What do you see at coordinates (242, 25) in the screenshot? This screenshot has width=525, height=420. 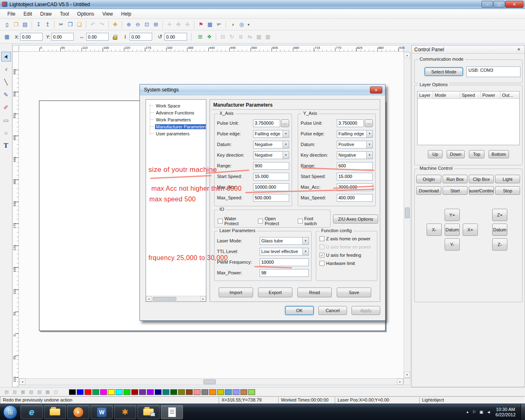 I see `track-icon: ◎` at bounding box center [242, 25].